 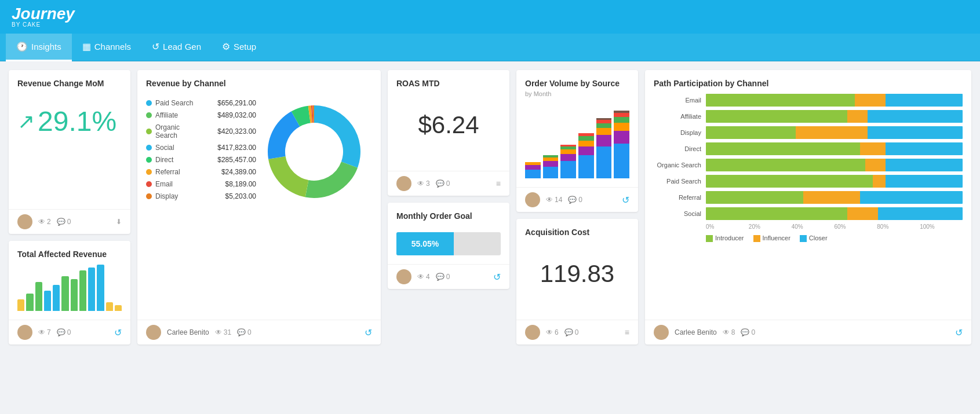 What do you see at coordinates (577, 207) in the screenshot?
I see `column-4: Order Volume by Source by Month 👁 14 💬 0…` at bounding box center [577, 207].